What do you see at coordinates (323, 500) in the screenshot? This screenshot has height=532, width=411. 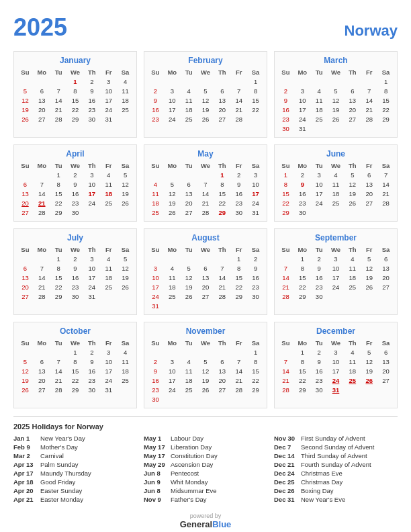 I see `holiday-name: New Year's Eve` at bounding box center [323, 500].